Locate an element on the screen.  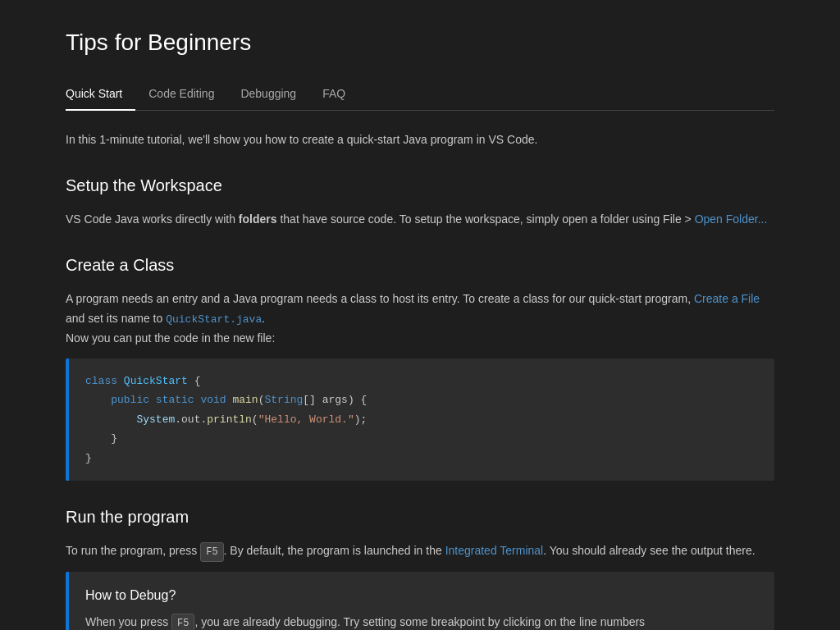
section-text-create-class-2: Now you can put the code in the new file… is located at coordinates (420, 339).